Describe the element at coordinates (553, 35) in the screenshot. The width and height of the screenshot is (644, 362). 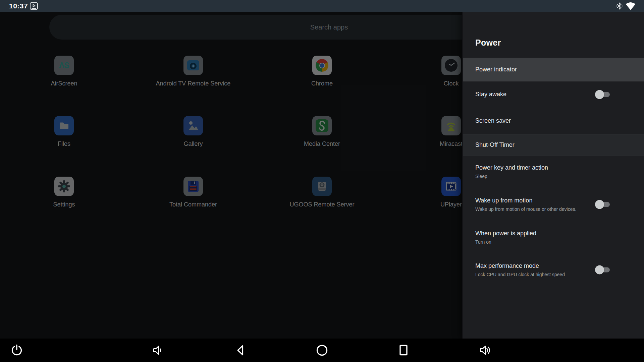
I see `panel-header: Power` at that location.